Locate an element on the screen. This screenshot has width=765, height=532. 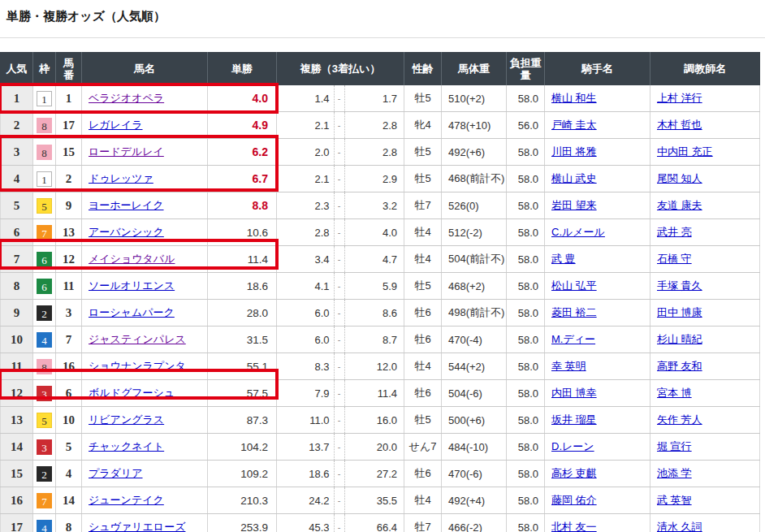
win-odds-cell: 109.2 is located at coordinates (242, 474).